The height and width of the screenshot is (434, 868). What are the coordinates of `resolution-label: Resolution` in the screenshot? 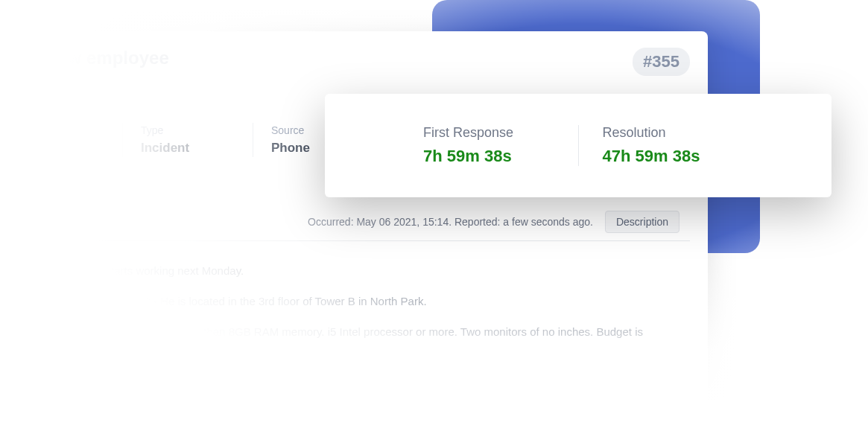 It's located at (668, 133).